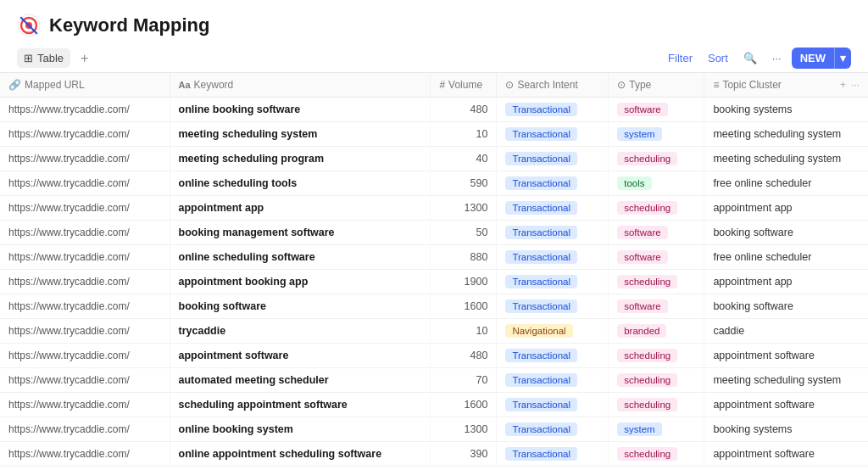  Describe the element at coordinates (44, 58) in the screenshot. I see `table-tab: ⊞ Table` at that location.